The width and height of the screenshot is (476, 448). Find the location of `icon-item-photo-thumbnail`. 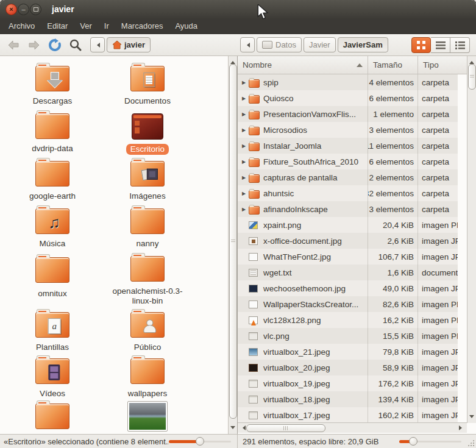

icon-item-photo-thumbnail is located at coordinates (147, 414).